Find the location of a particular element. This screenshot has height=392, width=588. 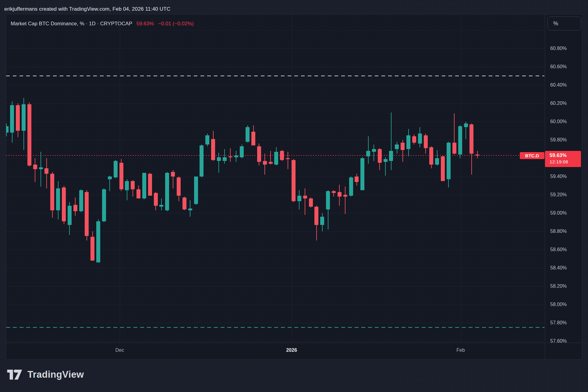

time-axis-label: 2026 is located at coordinates (292, 350).